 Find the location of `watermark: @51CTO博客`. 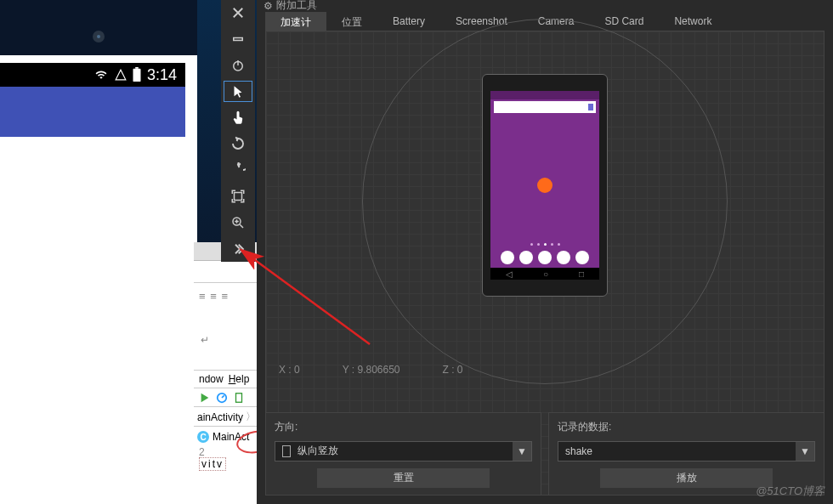

watermark: @51CTO博客 is located at coordinates (790, 491).